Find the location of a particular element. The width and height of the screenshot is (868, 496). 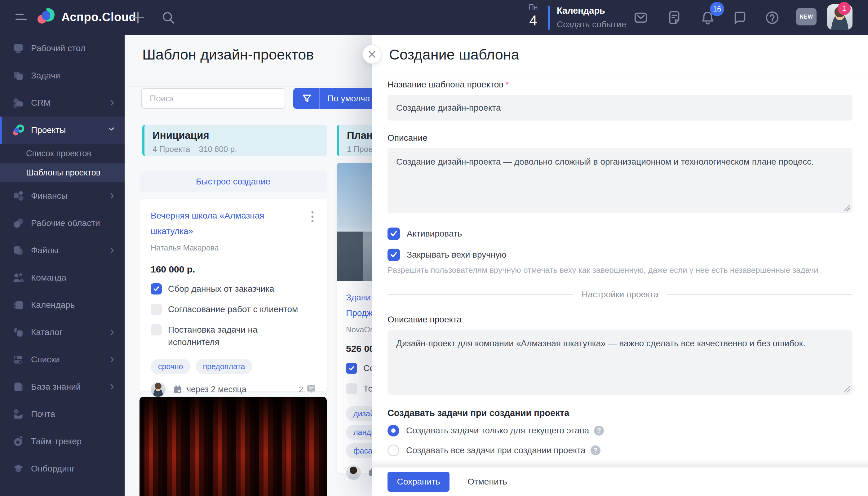

sidebar-item-mail: Почта is located at coordinates (62, 414).